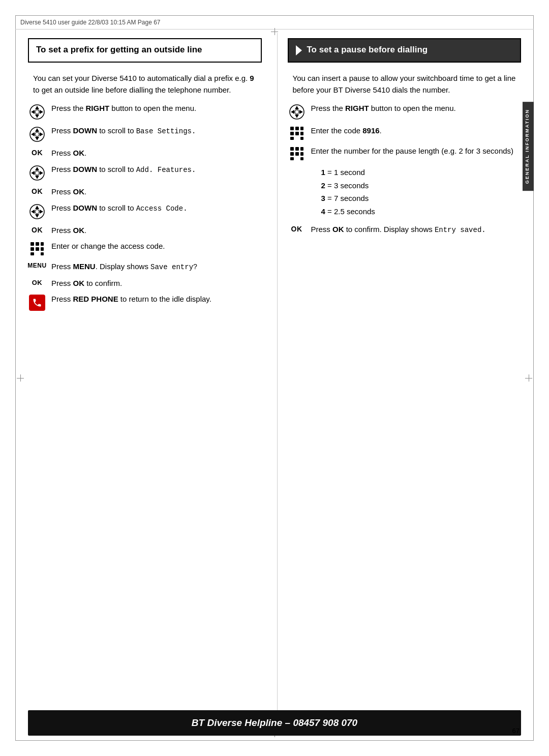 This screenshot has width=549, height=756. Describe the element at coordinates (416, 131) in the screenshot. I see `right-step-2-text: Enter the code 8916.` at that location.